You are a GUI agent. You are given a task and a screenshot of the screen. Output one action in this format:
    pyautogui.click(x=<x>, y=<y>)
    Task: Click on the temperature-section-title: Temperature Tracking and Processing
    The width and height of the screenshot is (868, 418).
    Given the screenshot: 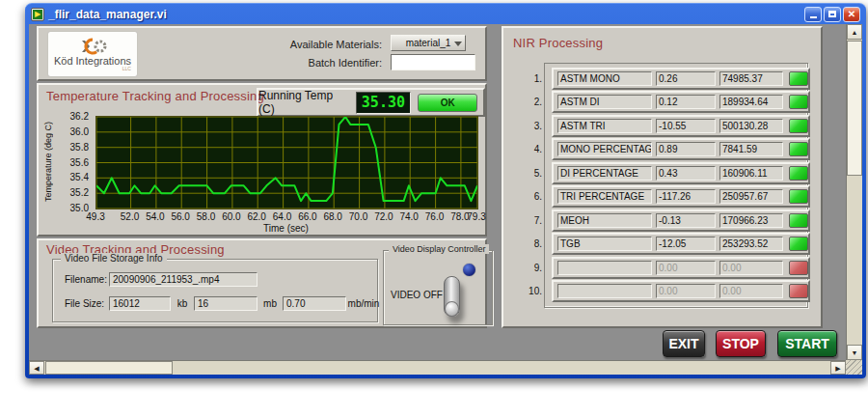 What is the action you would take?
    pyautogui.click(x=155, y=97)
    